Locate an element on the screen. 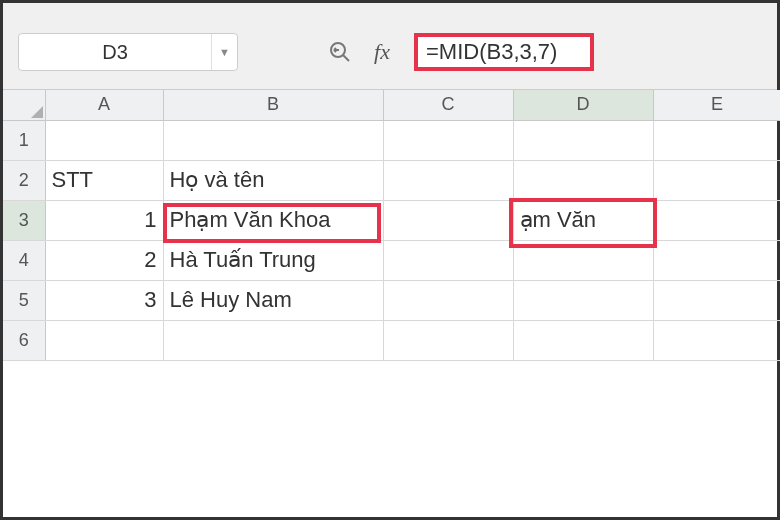  cell-D3: ạm Văn is located at coordinates (583, 220).